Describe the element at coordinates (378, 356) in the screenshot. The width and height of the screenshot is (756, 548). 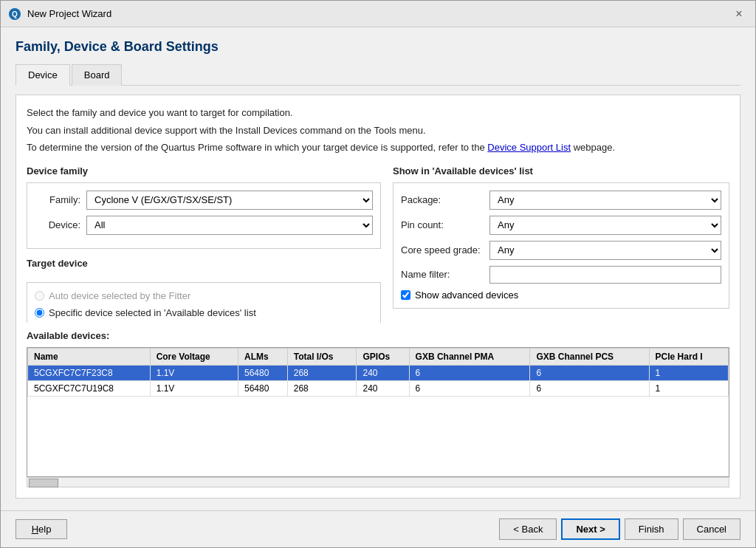
I see `table-header-row: Name Core Voltage ALMs Total I/Os GPIOs …` at that location.